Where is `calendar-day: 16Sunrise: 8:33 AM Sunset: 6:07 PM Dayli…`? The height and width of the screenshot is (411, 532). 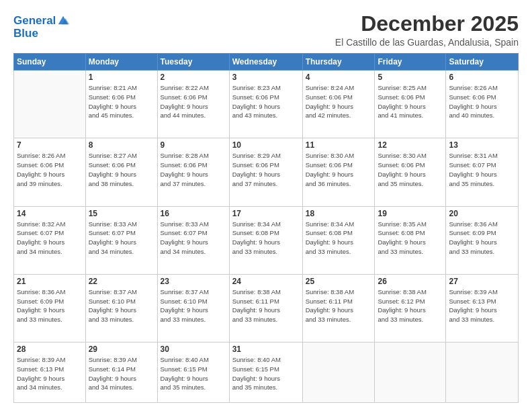 calendar-day: 16Sunrise: 8:33 AM Sunset: 6:07 PM Dayli… is located at coordinates (193, 240).